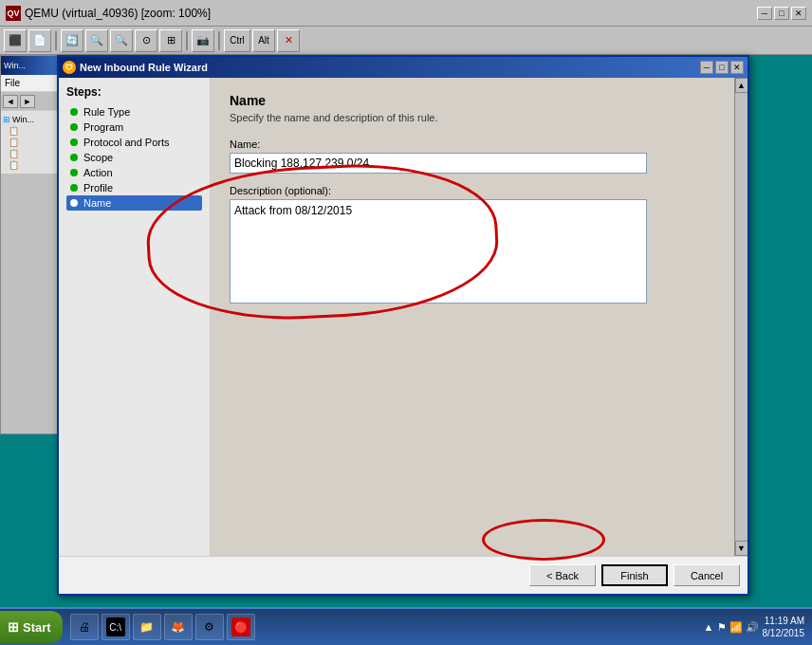  I want to click on toolbar-btn-screenshot: 📷, so click(203, 41).